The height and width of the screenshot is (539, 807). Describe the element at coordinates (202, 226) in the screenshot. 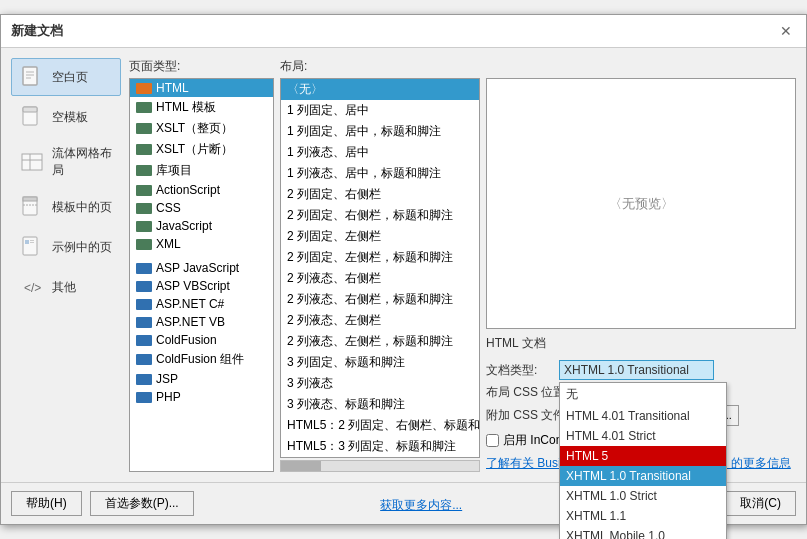

I see `list-item-javascript: JavaScript` at that location.